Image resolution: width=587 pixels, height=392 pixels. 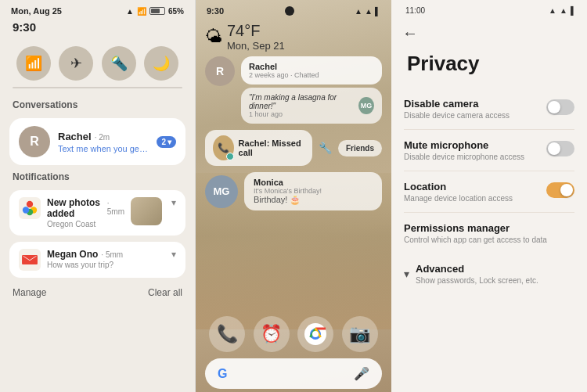 I want to click on mute-mic-item: Mute microphone Disable device microphon…, so click(x=489, y=150).